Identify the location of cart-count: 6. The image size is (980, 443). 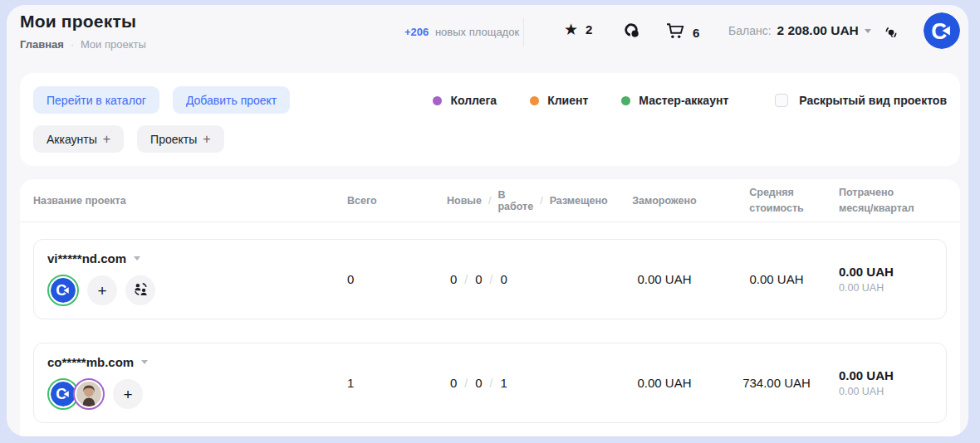
(696, 33).